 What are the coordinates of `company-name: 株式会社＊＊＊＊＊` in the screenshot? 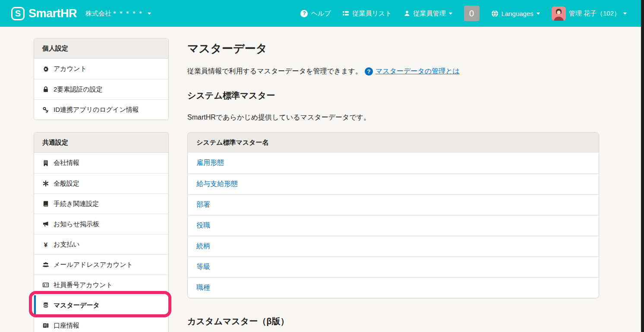 It's located at (115, 14).